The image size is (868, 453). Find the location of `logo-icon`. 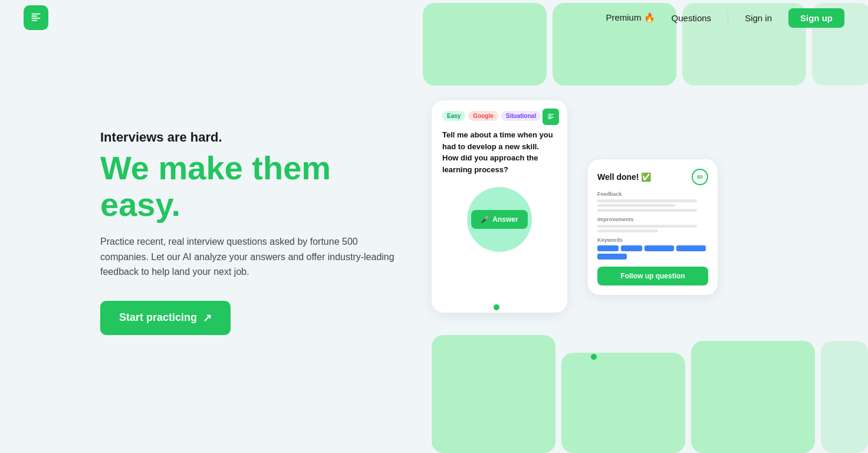

logo-icon is located at coordinates (36, 18).